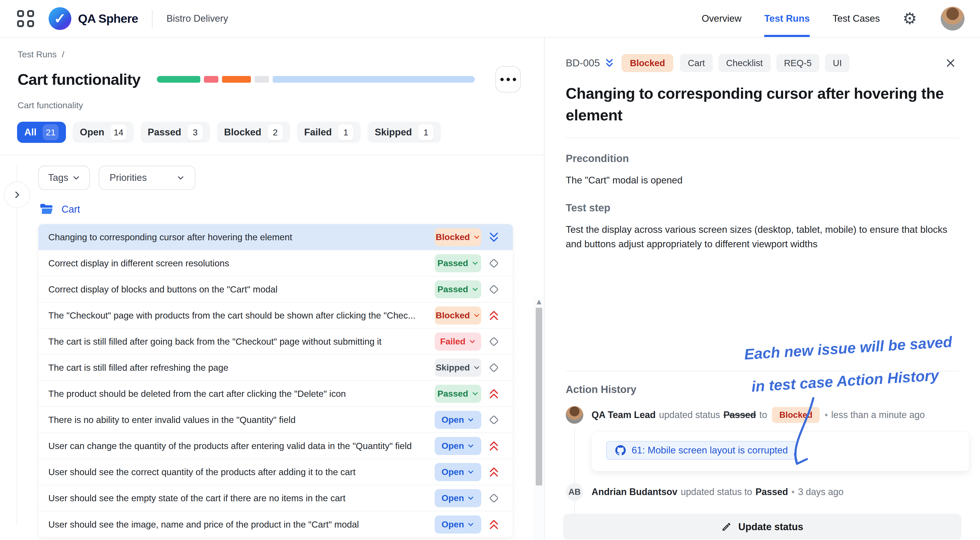  What do you see at coordinates (30, 24) in the screenshot?
I see `grid-square` at bounding box center [30, 24].